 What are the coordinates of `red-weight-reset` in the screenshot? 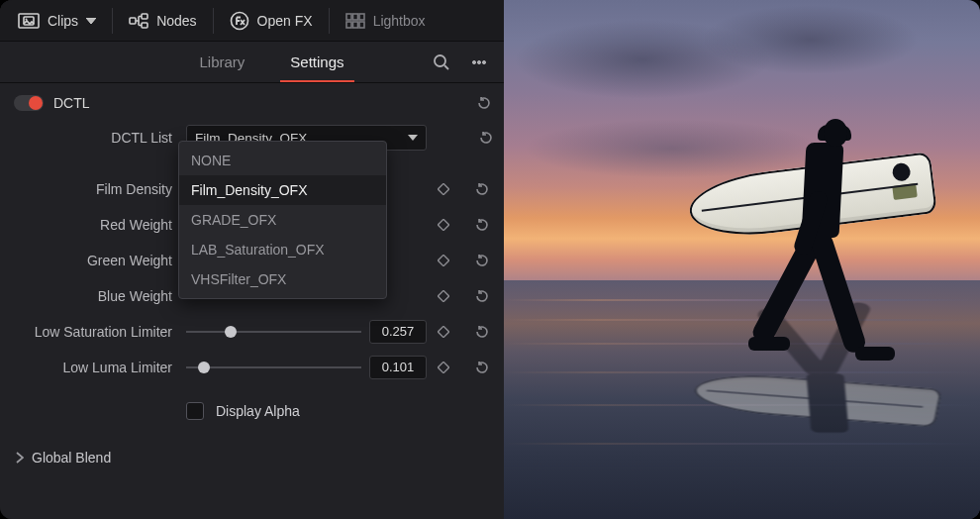 It's located at (482, 225).